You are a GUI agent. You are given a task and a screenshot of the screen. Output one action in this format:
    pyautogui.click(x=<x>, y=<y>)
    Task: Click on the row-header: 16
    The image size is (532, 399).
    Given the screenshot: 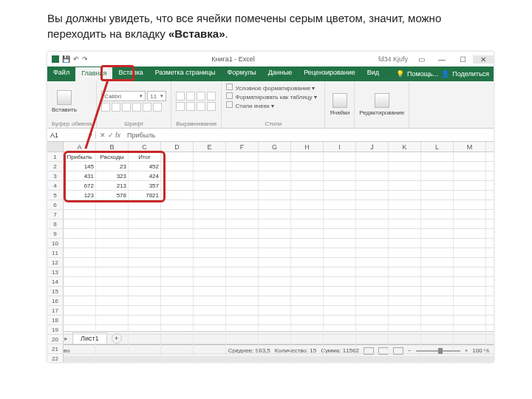 What is the action you would take?
    pyautogui.click(x=55, y=301)
    